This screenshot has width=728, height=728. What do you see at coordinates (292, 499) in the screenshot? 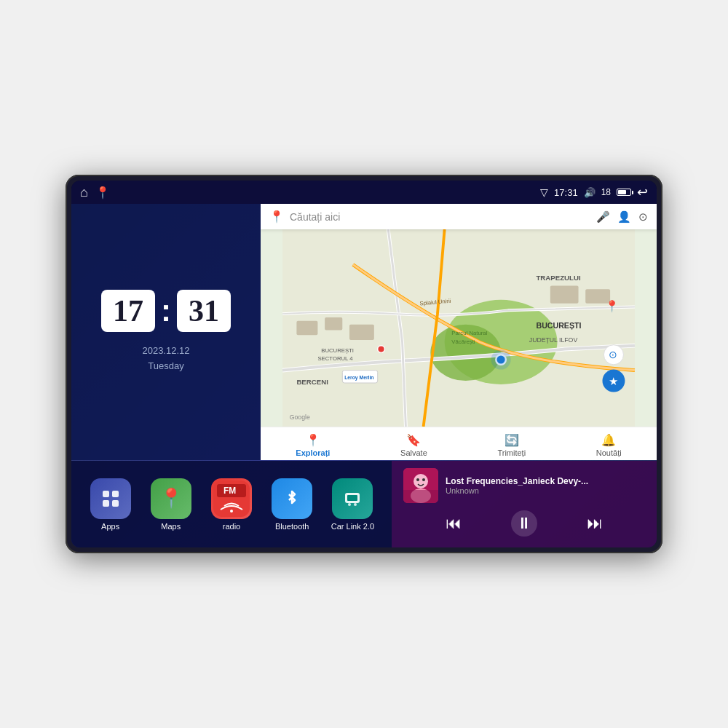
I see `bluetooth-icon-circle` at bounding box center [292, 499].